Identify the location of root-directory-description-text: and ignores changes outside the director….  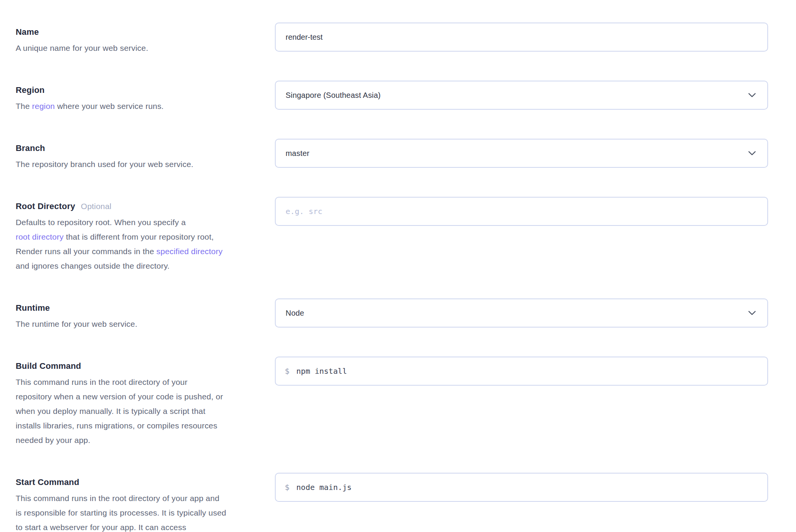
(93, 266).